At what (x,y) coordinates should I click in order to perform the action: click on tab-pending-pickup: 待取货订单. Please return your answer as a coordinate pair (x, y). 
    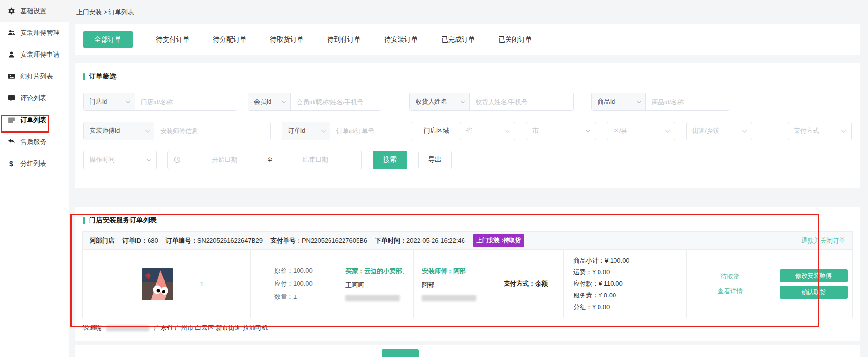
    Looking at the image, I should click on (287, 40).